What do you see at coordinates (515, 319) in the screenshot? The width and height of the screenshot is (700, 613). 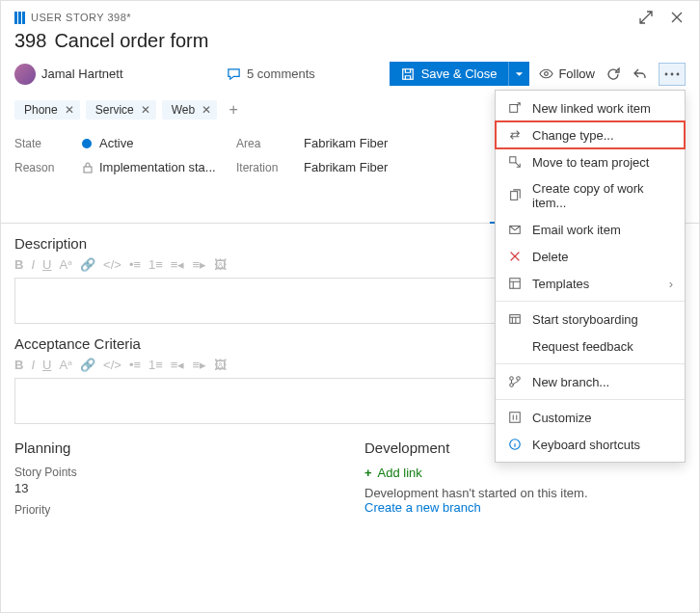 I see `storyboard-icon` at bounding box center [515, 319].